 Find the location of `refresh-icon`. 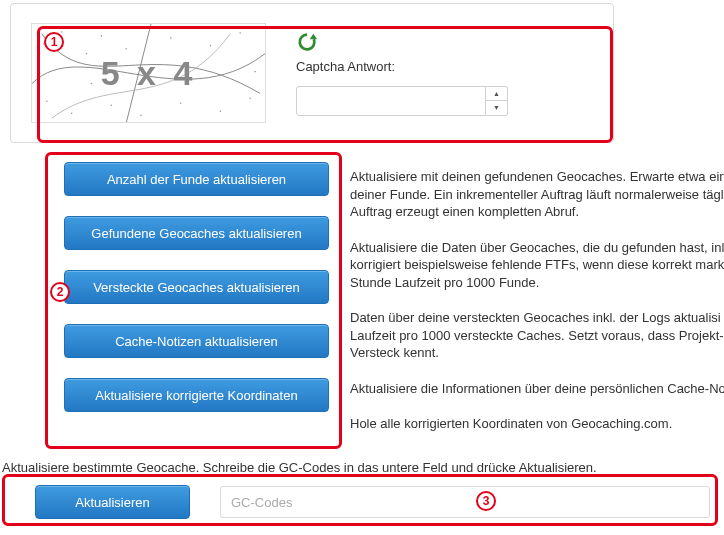

refresh-icon is located at coordinates (307, 42).